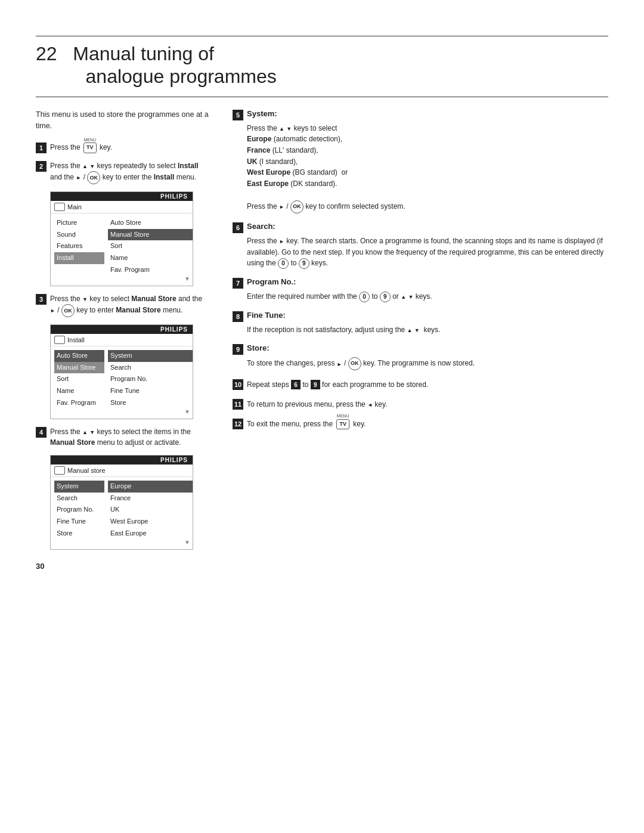  I want to click on menu3-item-programno: Program No., so click(79, 510).